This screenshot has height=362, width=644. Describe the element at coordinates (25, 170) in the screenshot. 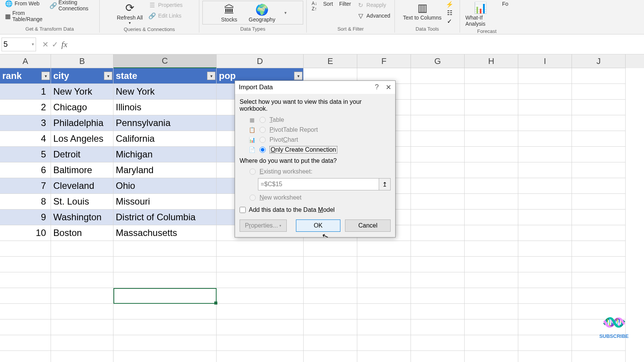

I see `cell: 6` at that location.